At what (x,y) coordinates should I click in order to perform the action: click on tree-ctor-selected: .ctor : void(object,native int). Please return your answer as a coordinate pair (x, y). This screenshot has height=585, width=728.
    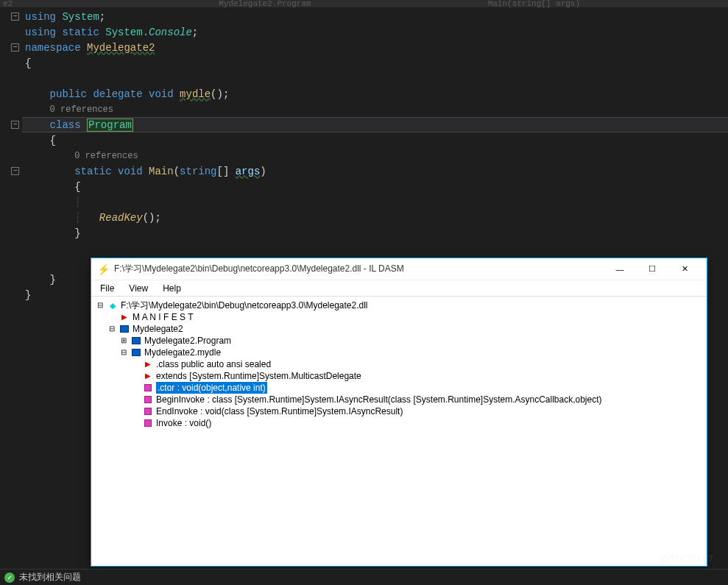
    Looking at the image, I should click on (399, 388).